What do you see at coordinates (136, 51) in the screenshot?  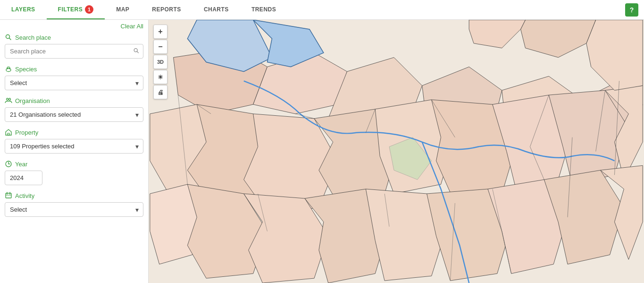 I see `search-submit-button` at bounding box center [136, 51].